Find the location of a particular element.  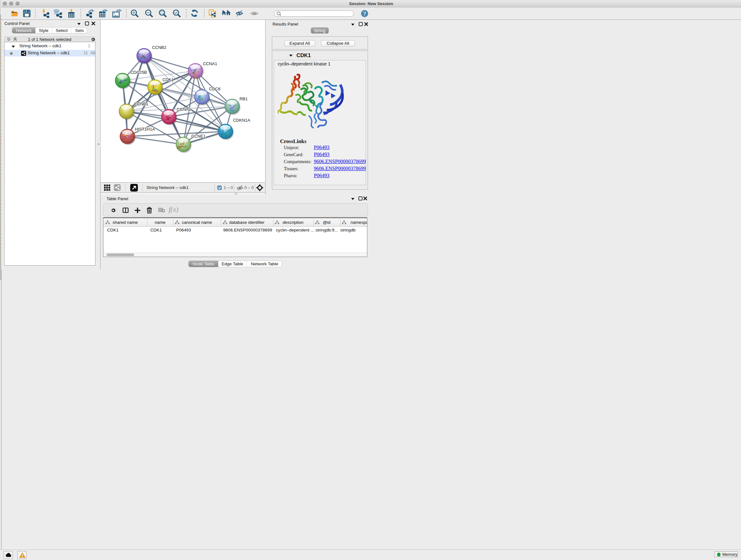

svg-text: CDC25B is located at coordinates (139, 72).